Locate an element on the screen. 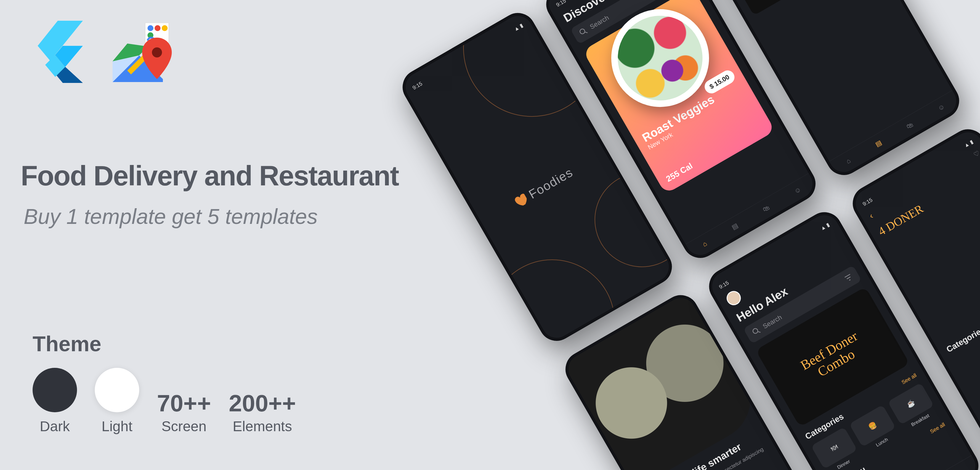 This screenshot has width=980, height=470. stat-screen-label: Screen is located at coordinates (184, 426).